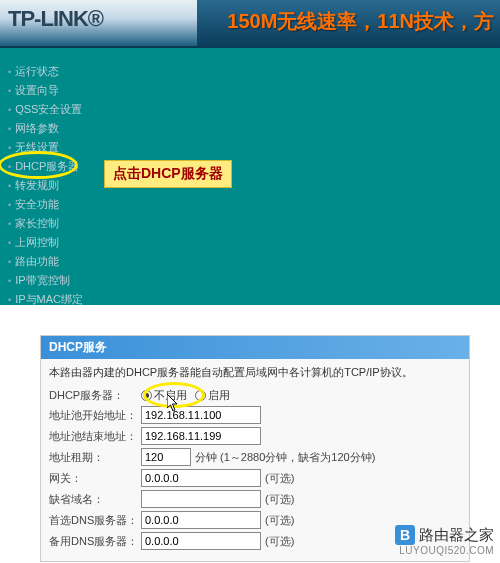 Image resolution: width=500 pixels, height=563 pixels. What do you see at coordinates (456, 535) in the screenshot?
I see `watermark-title: 路由器之家` at bounding box center [456, 535].